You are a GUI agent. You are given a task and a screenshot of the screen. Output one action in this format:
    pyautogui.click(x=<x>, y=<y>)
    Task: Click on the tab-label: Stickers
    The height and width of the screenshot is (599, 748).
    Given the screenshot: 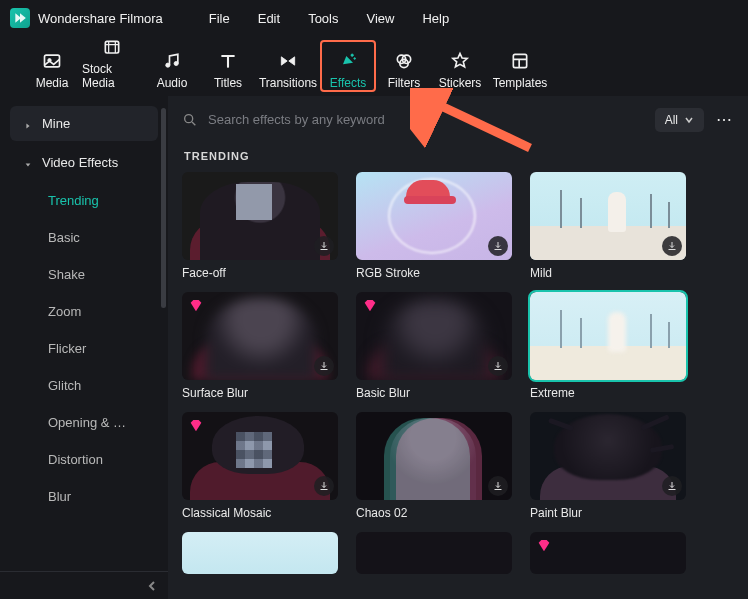 What is the action you would take?
    pyautogui.click(x=460, y=83)
    